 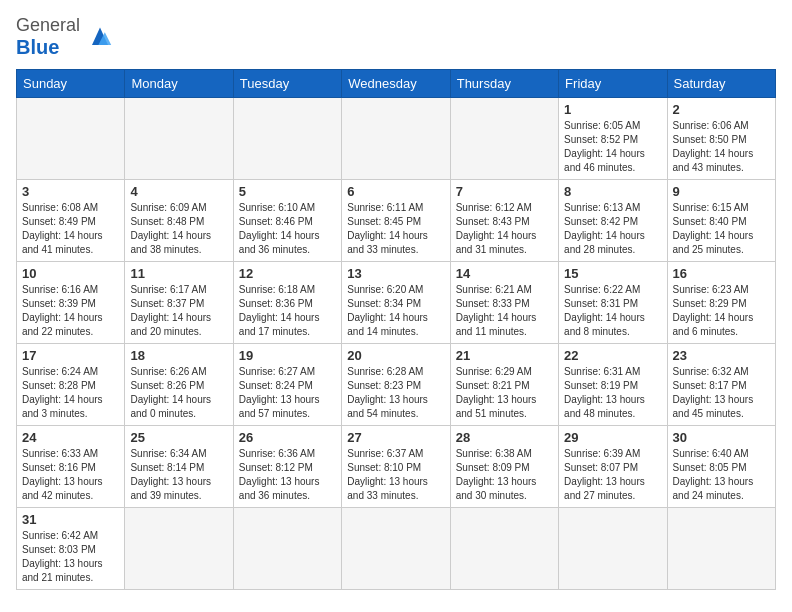 What do you see at coordinates (722, 110) in the screenshot?
I see `day-number: 2` at bounding box center [722, 110].